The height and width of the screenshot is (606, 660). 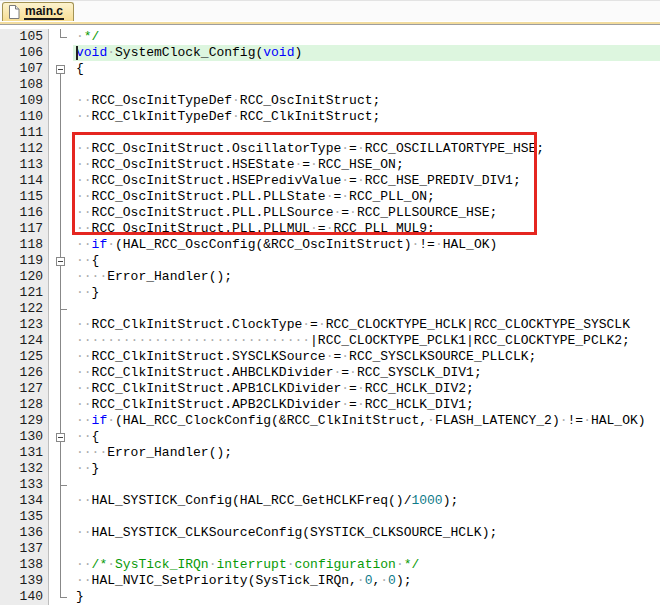 I want to click on line-number: 132, so click(x=24, y=469).